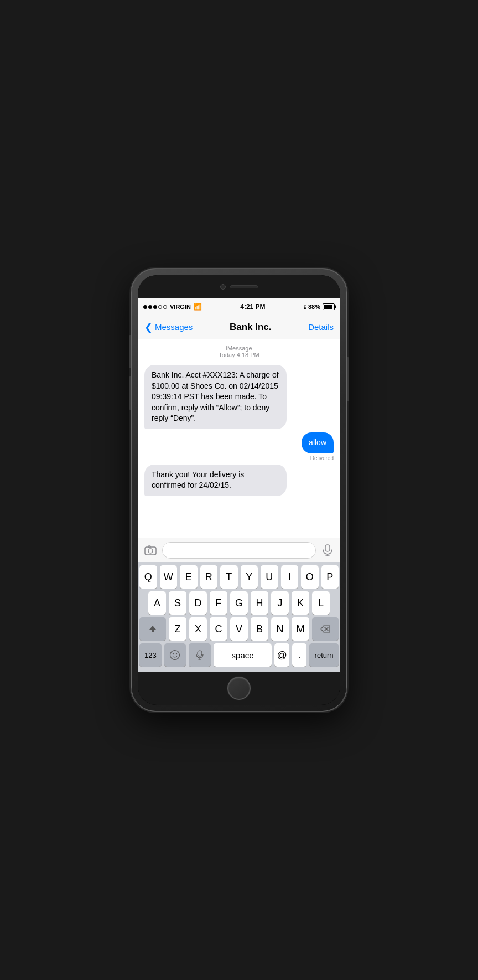 This screenshot has height=980, width=478. Describe the element at coordinates (189, 577) in the screenshot. I see `key-e: E` at that location.